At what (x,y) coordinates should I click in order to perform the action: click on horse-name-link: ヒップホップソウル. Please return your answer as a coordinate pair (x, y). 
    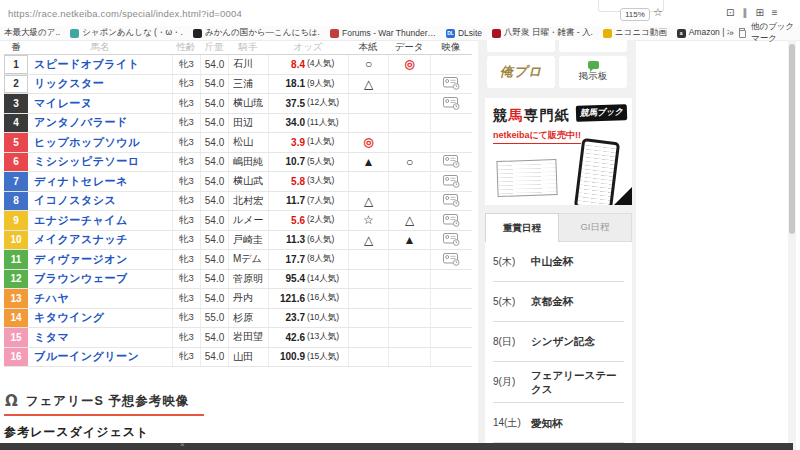
    Looking at the image, I should click on (100, 142).